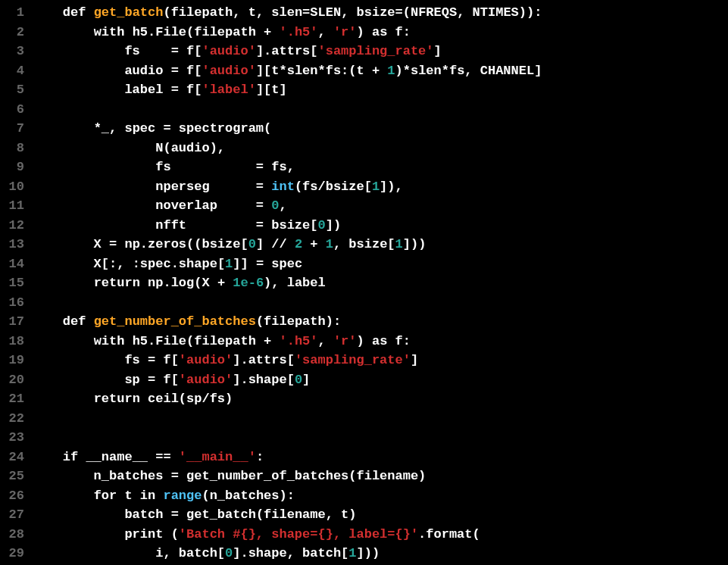  Describe the element at coordinates (286, 226) in the screenshot. I see `token-id: bsize` at that location.